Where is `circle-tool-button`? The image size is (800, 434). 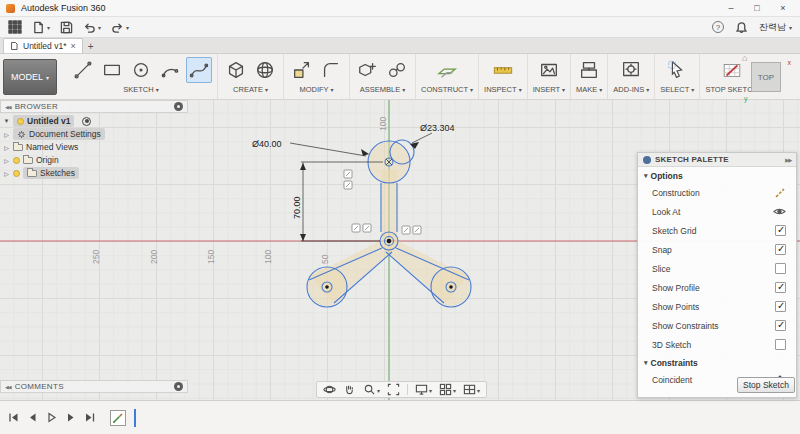 circle-tool-button is located at coordinates (141, 70).